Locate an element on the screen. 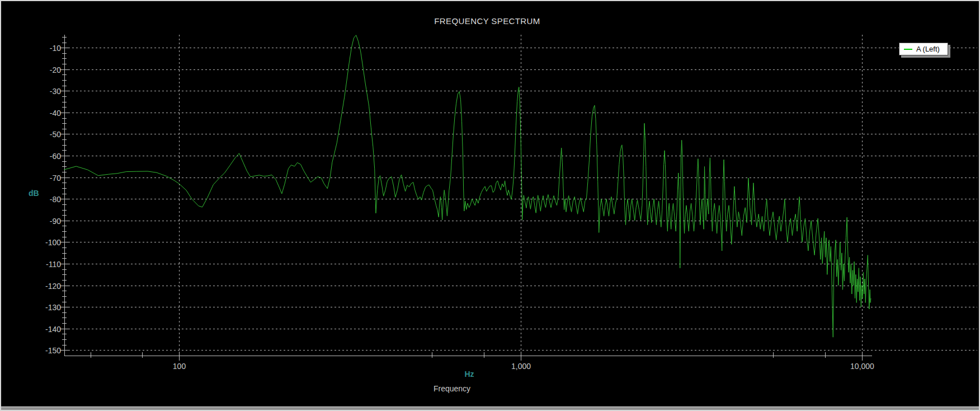 This screenshot has height=411, width=980. x-tick-label: 100 is located at coordinates (180, 366).